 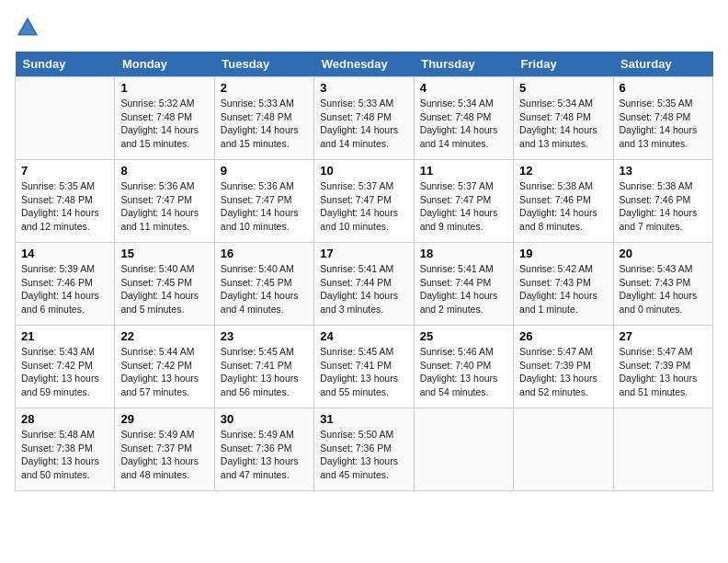 I want to click on day-number: 31, so click(x=364, y=419).